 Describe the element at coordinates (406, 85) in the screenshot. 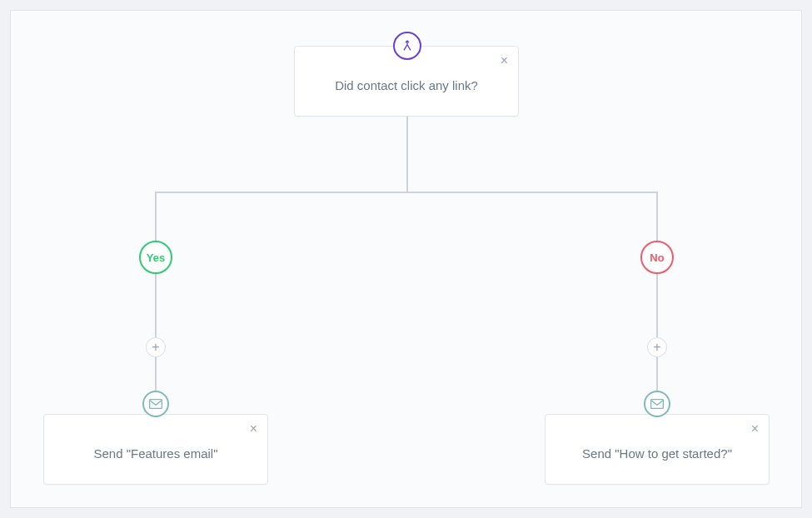

I see `decision-label: Did contact click any link?` at that location.